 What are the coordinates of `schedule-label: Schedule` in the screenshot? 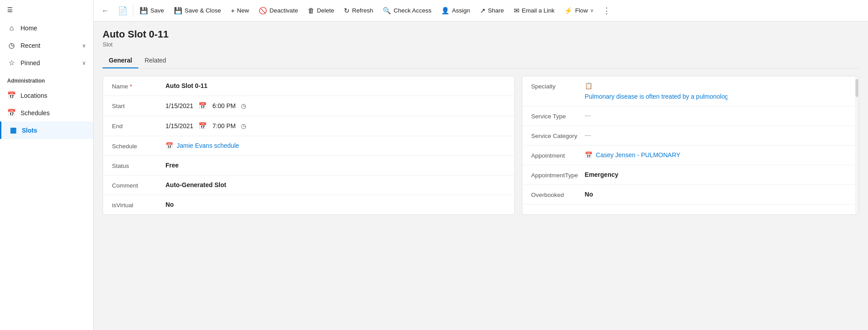 It's located at (139, 146).